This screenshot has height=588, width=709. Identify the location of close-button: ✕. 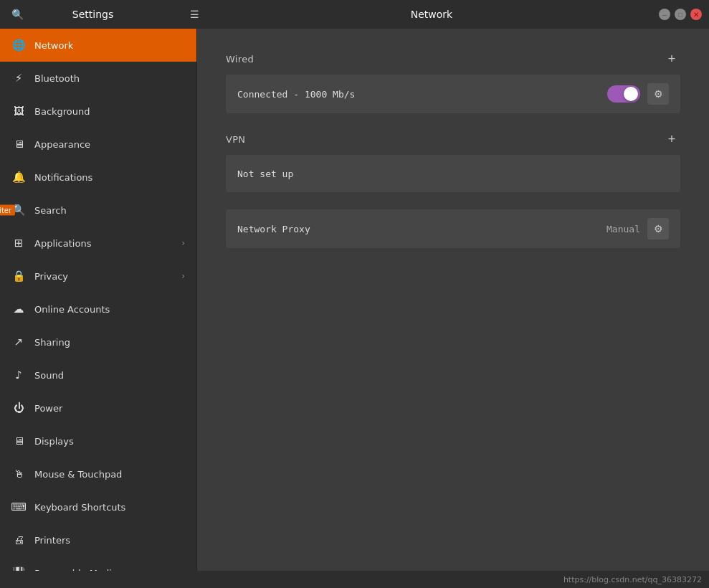
(696, 14).